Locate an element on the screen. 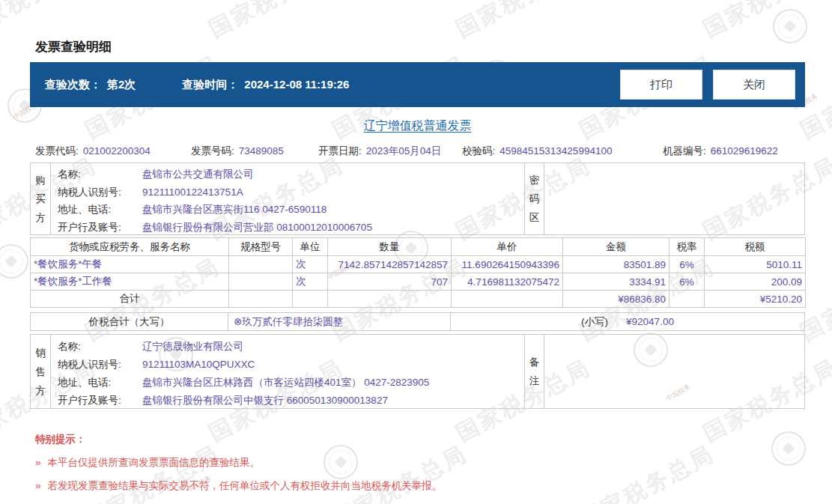  remarks-label-text: 备注 is located at coordinates (535, 371).